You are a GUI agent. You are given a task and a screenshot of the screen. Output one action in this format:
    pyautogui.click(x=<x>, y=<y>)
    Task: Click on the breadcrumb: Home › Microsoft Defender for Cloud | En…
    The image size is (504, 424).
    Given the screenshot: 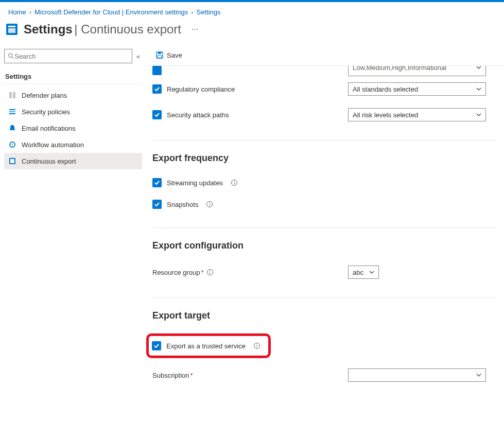 What is the action you would take?
    pyautogui.click(x=252, y=11)
    